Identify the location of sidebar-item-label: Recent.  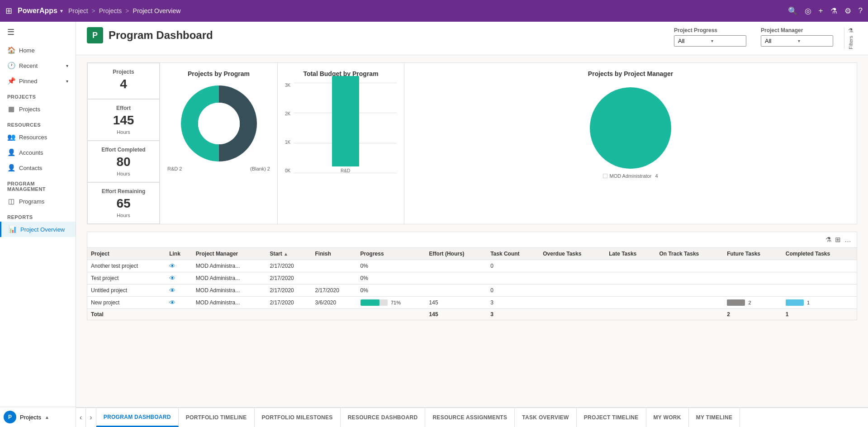
(28, 66).